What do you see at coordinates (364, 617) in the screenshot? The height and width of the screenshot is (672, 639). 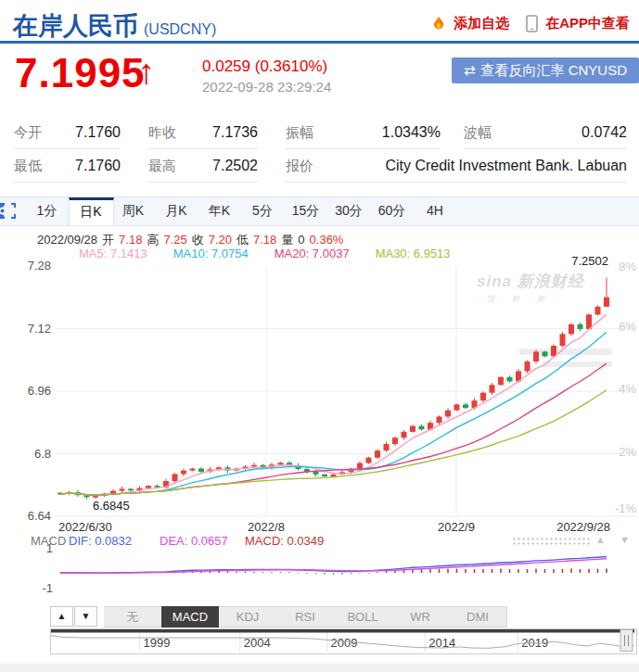 I see `indicator-tab-BOLL: BOLL` at bounding box center [364, 617].